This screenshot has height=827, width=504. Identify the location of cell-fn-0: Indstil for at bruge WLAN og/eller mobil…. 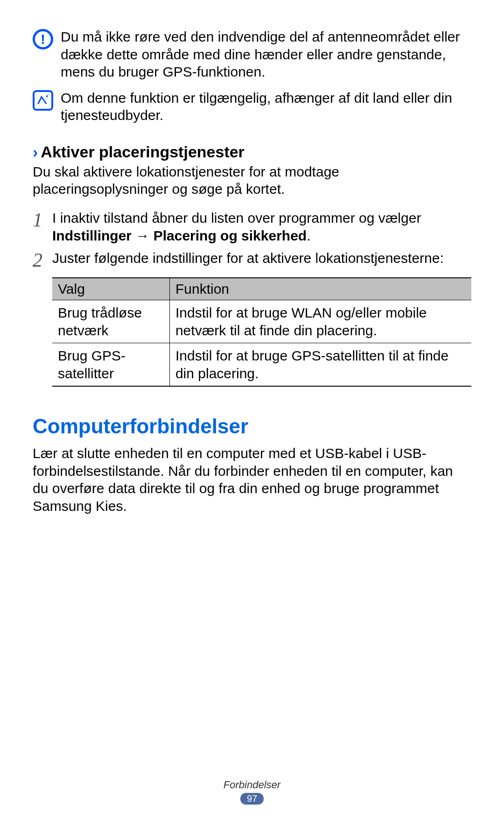
(320, 322).